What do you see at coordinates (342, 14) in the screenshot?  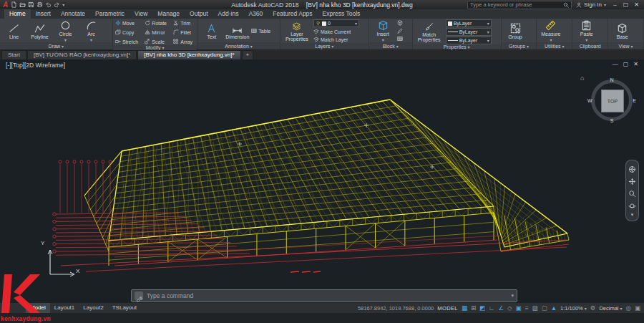 I see `tab-express-tools: Express Tools` at bounding box center [342, 14].